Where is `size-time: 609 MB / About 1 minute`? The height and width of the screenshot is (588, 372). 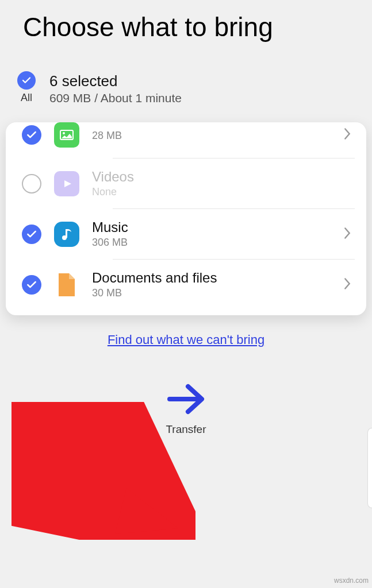 size-time: 609 MB / About 1 minute is located at coordinates (116, 98).